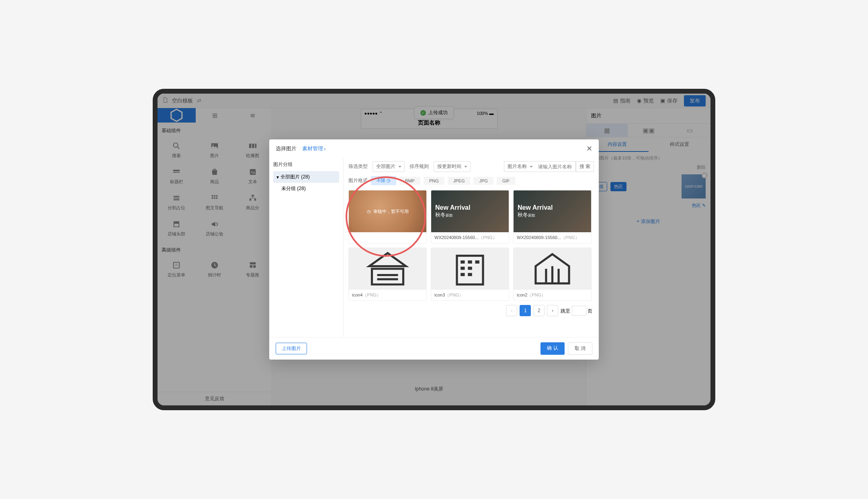  What do you see at coordinates (552, 269) in the screenshot?
I see `warehouse-icon` at bounding box center [552, 269].